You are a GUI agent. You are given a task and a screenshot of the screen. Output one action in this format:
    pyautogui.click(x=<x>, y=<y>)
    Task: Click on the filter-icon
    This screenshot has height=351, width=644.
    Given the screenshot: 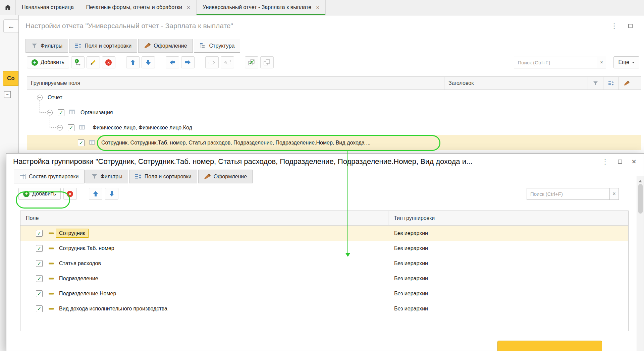 What is the action you would take?
    pyautogui.click(x=34, y=46)
    